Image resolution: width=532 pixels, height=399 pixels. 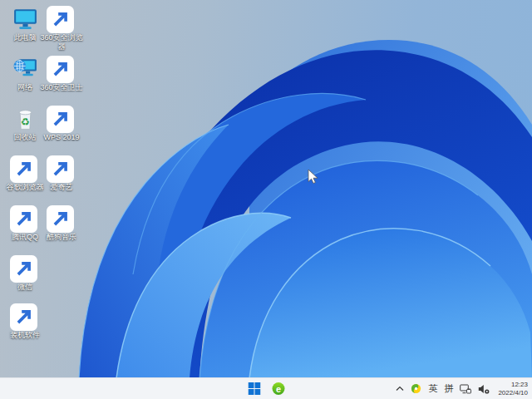 I want to click on ime-english-indicator: 英, so click(x=432, y=389).